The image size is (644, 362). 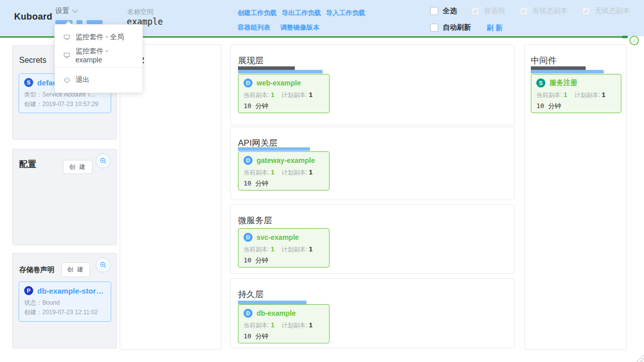 I want to click on checkbox-select-all: 全选, so click(x=444, y=11).